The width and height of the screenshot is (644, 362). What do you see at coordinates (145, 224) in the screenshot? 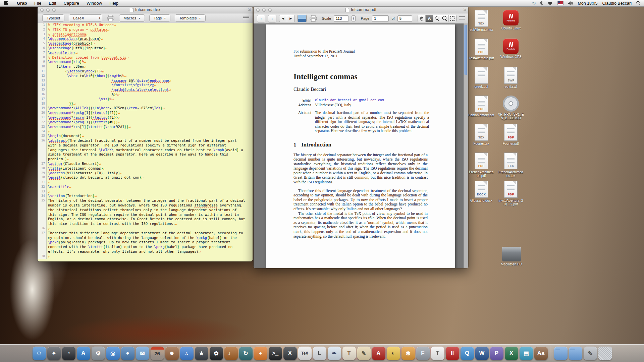
I see `code-line: this nice tradition is in contrast with …` at bounding box center [145, 224].